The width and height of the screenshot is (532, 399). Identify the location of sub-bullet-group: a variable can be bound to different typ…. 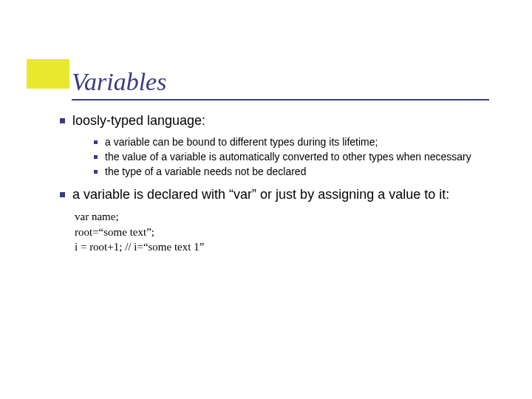
(299, 157).